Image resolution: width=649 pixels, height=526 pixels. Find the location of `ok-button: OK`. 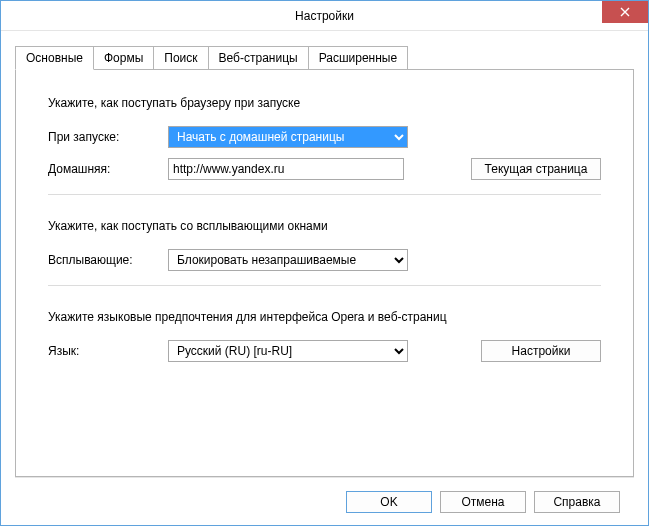

ok-button: OK is located at coordinates (389, 502).